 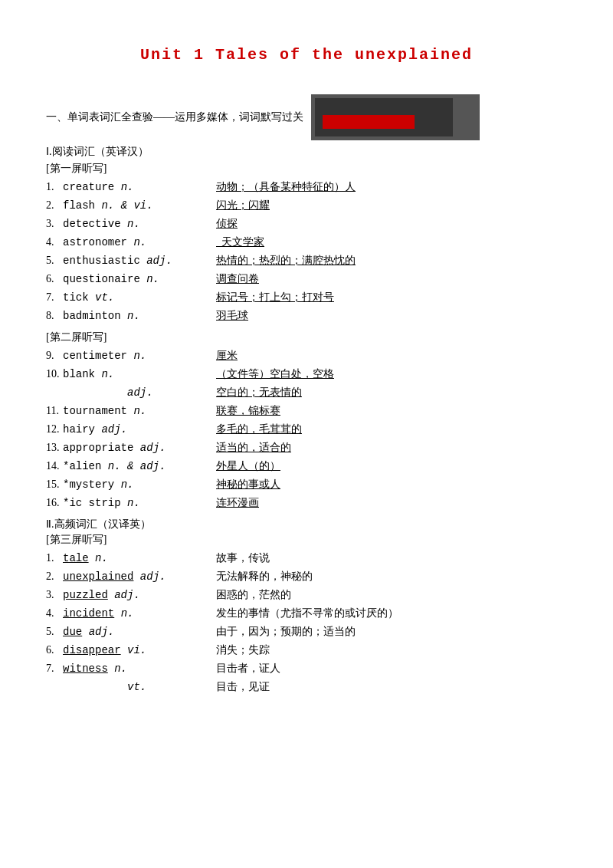 I want to click on vocab-item-16: 16. *ic strip n. 连环漫画, so click(x=306, y=503).